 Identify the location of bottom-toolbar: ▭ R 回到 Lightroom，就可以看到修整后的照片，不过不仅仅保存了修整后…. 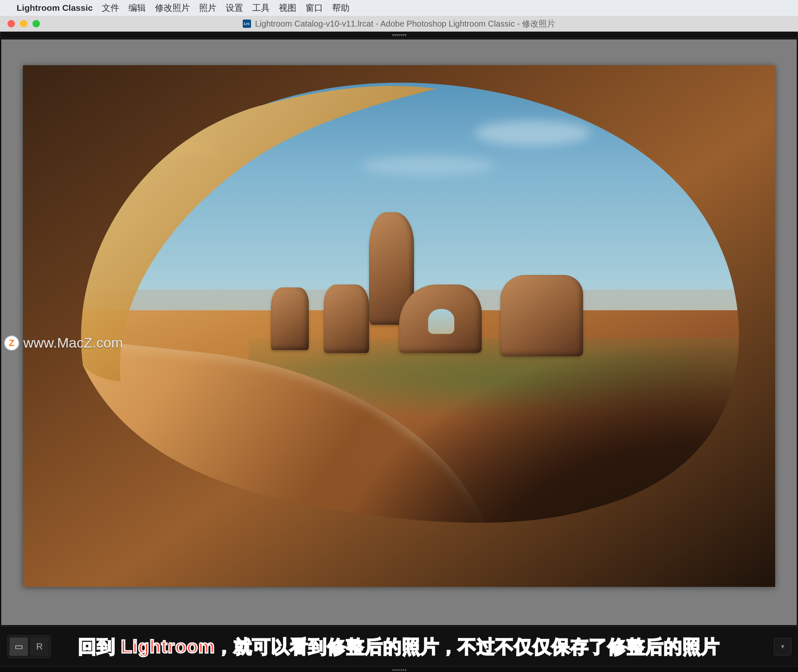
(399, 646).